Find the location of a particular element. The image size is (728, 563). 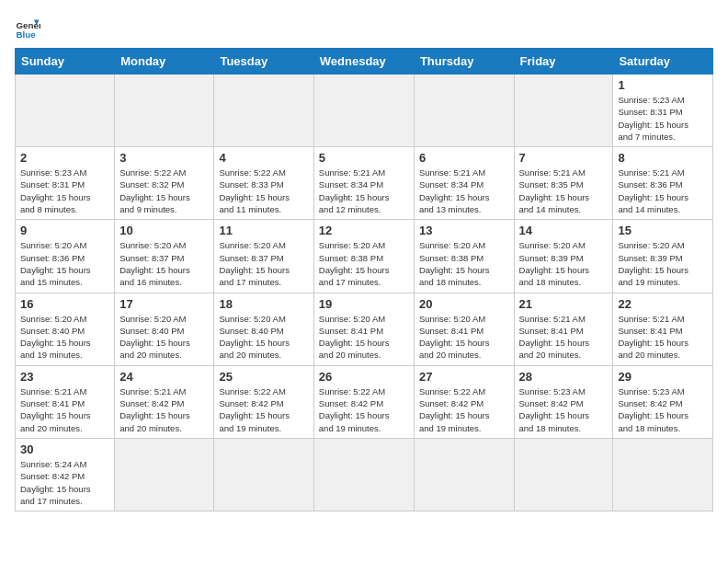

day-info: Sunrise: 5:23 AM Sunset: 8:31 PM Dayligh… is located at coordinates (64, 191).